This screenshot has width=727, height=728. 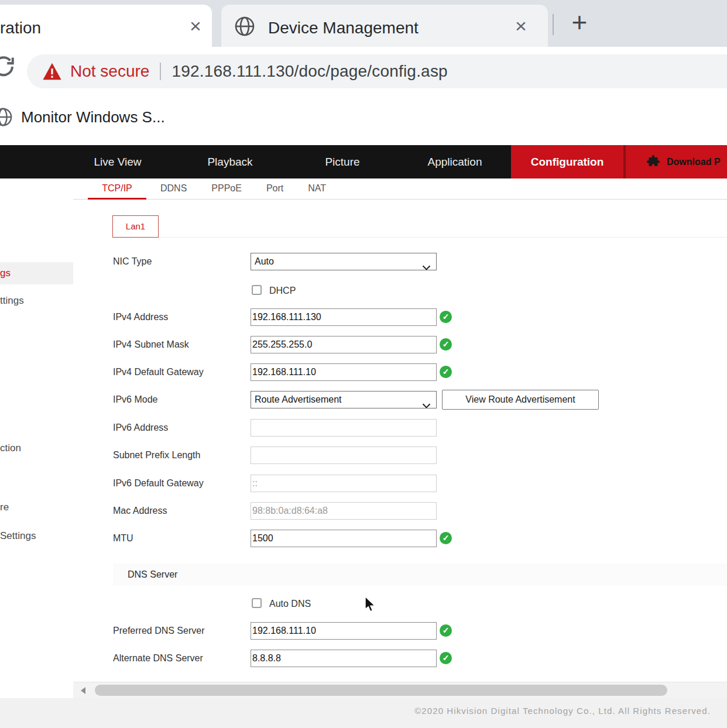 I want to click on ipv6-default-gateway-label: IPv6 Default Gateway, so click(x=181, y=483).